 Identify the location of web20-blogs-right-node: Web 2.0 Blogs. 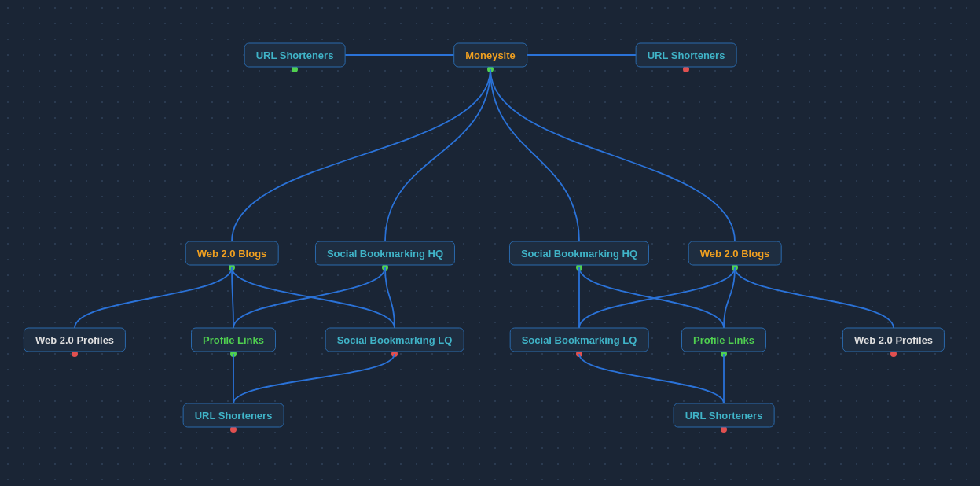
(736, 253).